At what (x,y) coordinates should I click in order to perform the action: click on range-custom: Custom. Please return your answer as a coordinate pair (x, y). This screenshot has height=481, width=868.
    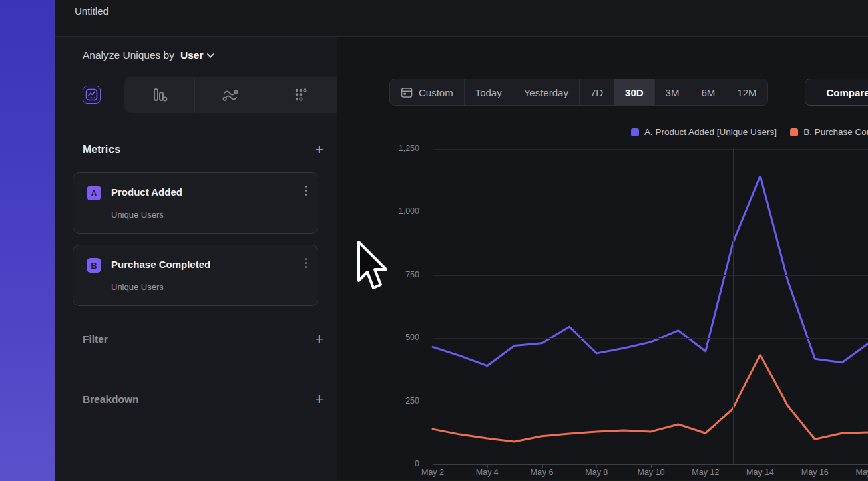
    Looking at the image, I should click on (427, 92).